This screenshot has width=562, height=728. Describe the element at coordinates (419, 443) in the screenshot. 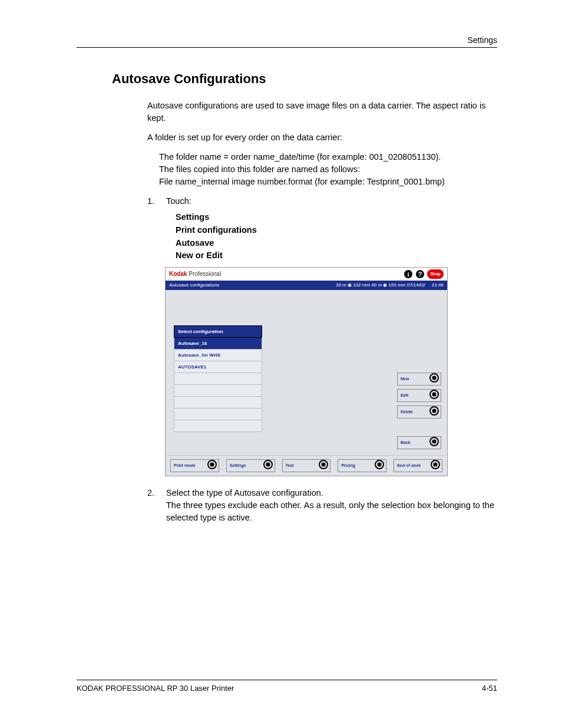

I see `back-button: Back` at that location.